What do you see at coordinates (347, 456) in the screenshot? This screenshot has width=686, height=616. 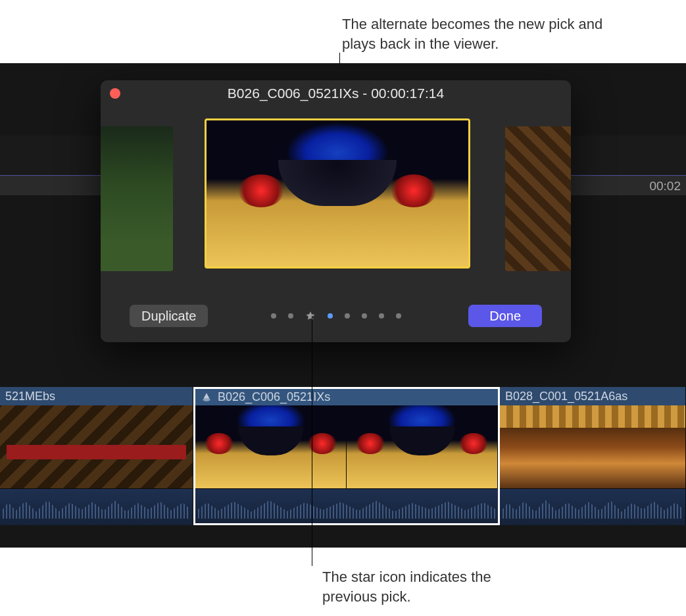 I see `timeline-clip-selected: B026_C006_0521IXs` at bounding box center [347, 456].